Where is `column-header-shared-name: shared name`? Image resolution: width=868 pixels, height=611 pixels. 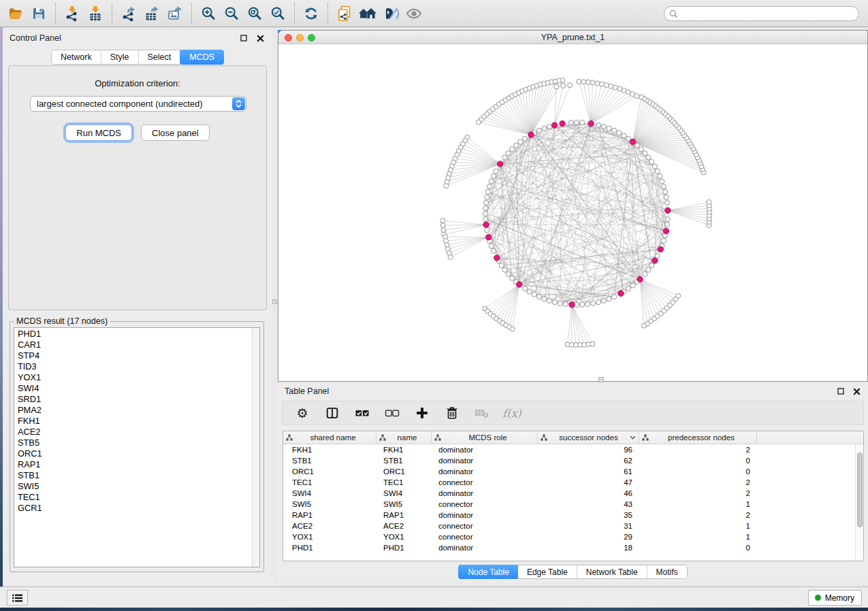 column-header-shared-name: shared name is located at coordinates (329, 437).